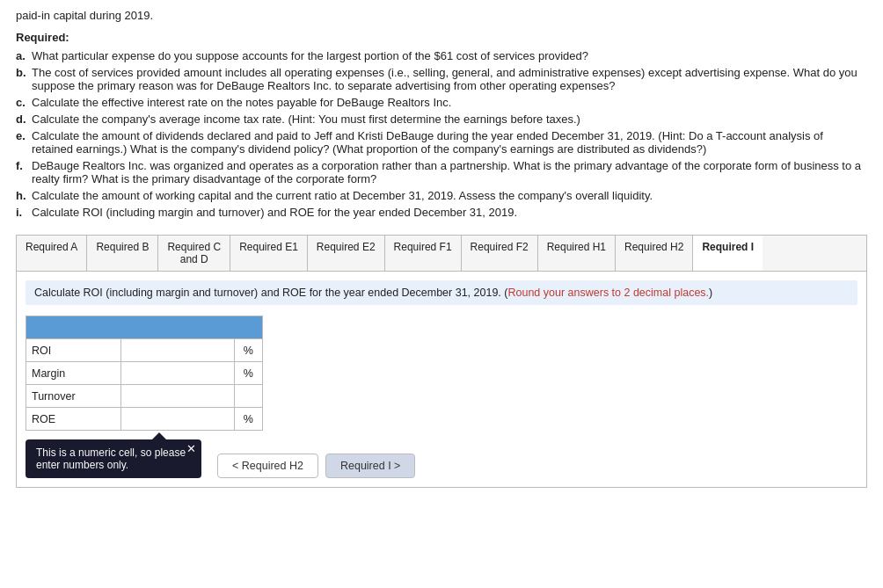  Describe the element at coordinates (442, 79) in the screenshot. I see `question-item: b.The cost of services provided amount i…` at that location.